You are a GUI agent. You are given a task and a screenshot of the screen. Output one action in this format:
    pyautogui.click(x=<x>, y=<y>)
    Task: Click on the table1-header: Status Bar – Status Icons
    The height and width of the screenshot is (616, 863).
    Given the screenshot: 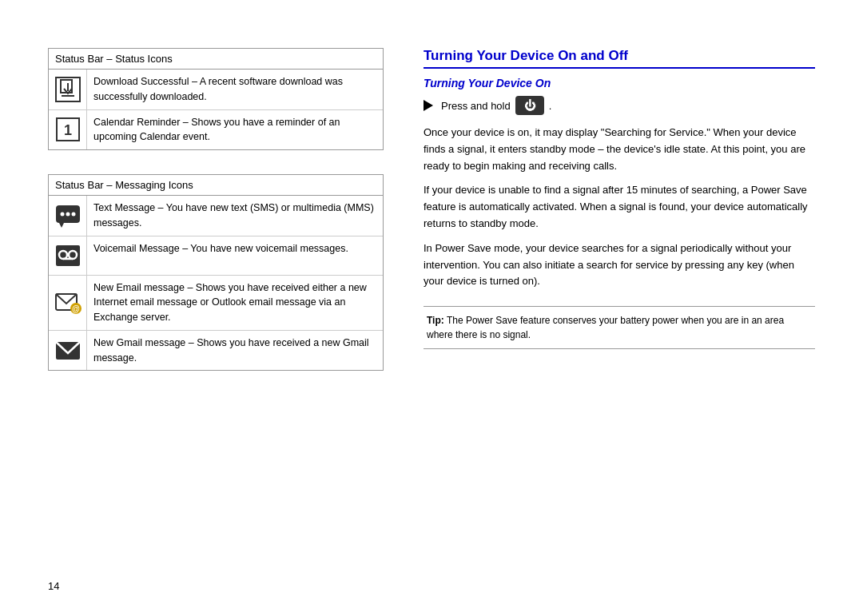 What is the action you would take?
    pyautogui.click(x=216, y=59)
    